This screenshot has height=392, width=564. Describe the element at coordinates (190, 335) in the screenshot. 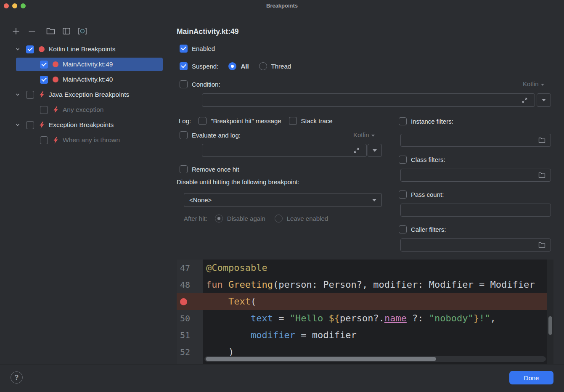

I see `gutter-line-number: 51` at that location.